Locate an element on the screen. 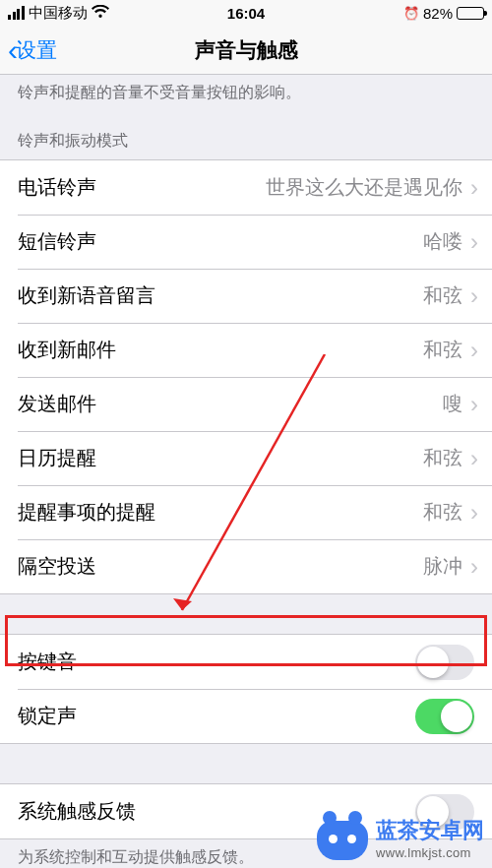  row-detail: 世界这么大还是遇见你 is located at coordinates (364, 187).